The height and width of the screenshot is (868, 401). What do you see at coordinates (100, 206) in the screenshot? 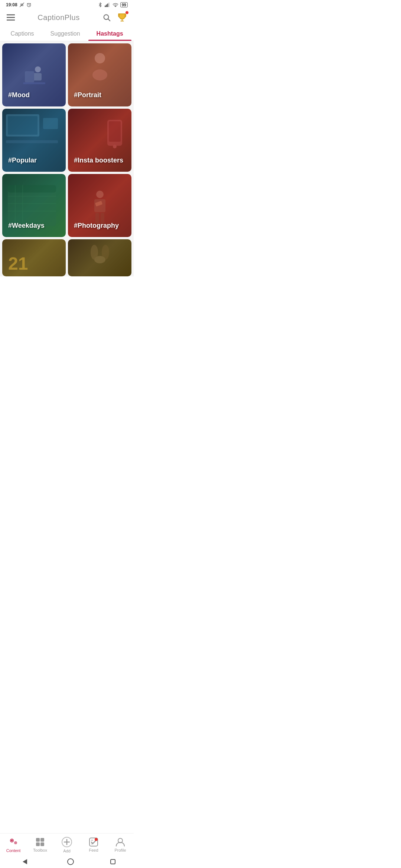
I see `hashtag-card-photography: #Photography` at bounding box center [100, 206].